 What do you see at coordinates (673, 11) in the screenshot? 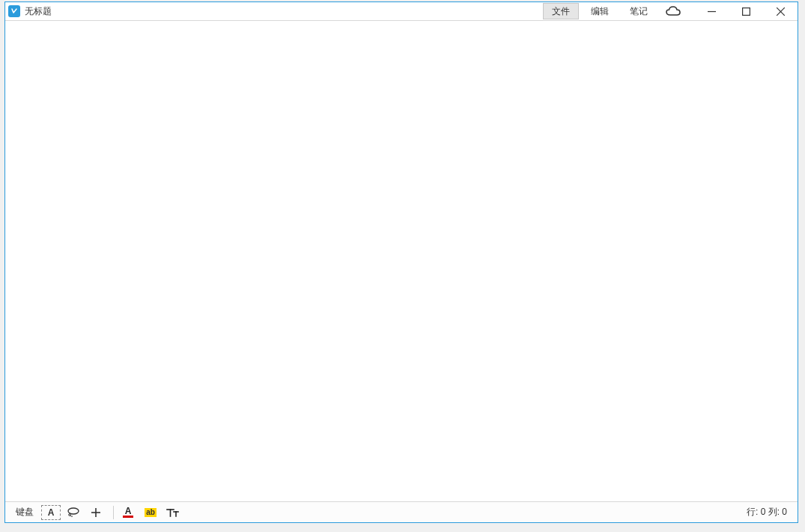
I see `cloud-sync-icon` at bounding box center [673, 11].